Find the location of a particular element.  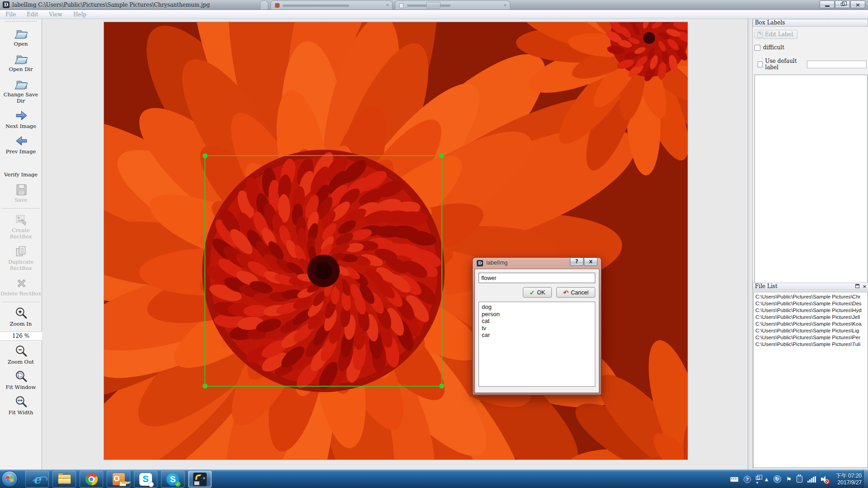

toolbar-drag-handle is located at coordinates (21, 21).